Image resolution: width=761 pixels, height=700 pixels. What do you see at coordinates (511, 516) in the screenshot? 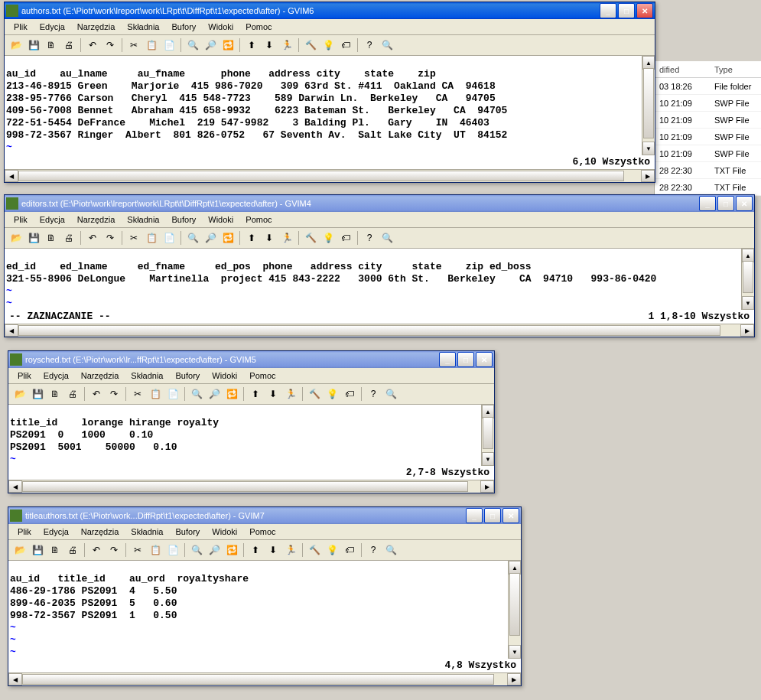
I see `close-button: ✕` at bounding box center [511, 516].